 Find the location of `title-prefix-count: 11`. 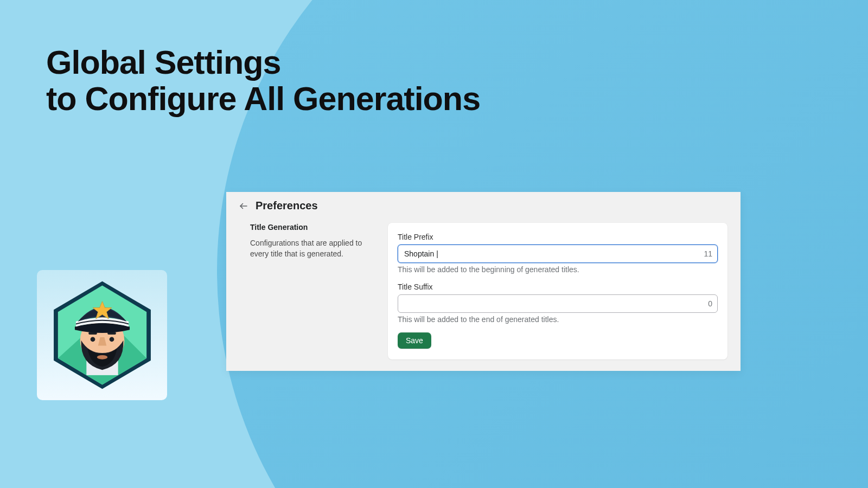

title-prefix-count: 11 is located at coordinates (708, 254).